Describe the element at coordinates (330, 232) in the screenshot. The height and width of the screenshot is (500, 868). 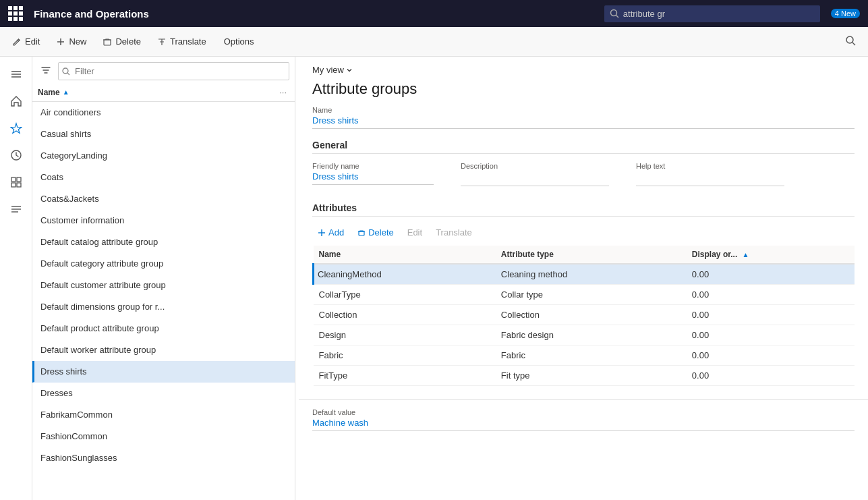
I see `attr-add-button: Add` at that location.